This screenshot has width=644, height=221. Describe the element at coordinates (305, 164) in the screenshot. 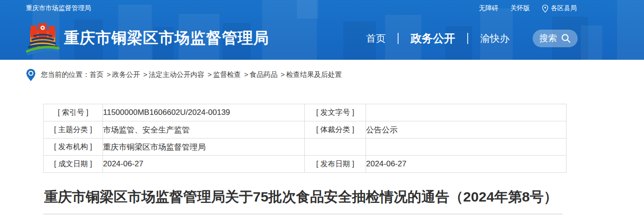

I see `meta-table-row: [ 成文日期 ]2024-06-27[ 发布日期 ]2024-06-27` at that location.